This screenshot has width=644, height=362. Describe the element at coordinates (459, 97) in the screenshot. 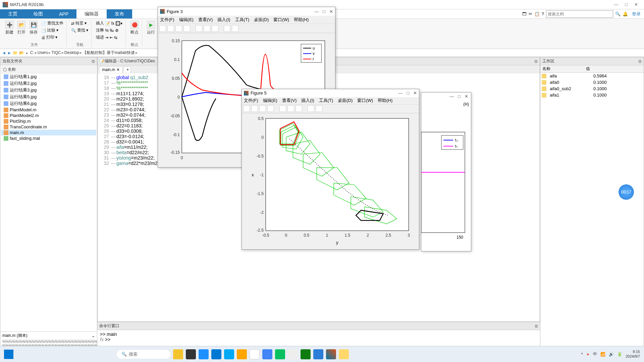

I see `partial-maximize-button: □` at that location.